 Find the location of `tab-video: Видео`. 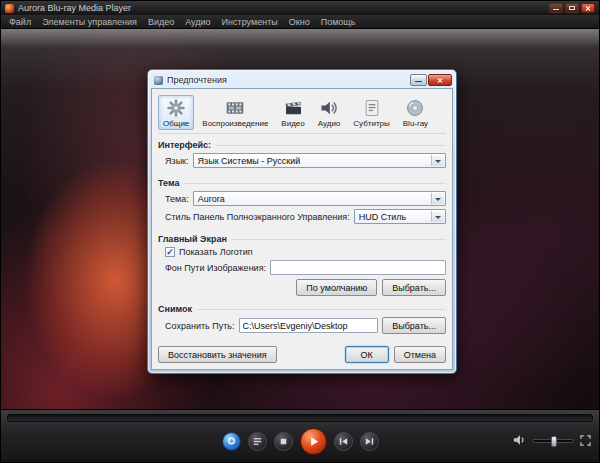

tab-video: Видео is located at coordinates (292, 112).